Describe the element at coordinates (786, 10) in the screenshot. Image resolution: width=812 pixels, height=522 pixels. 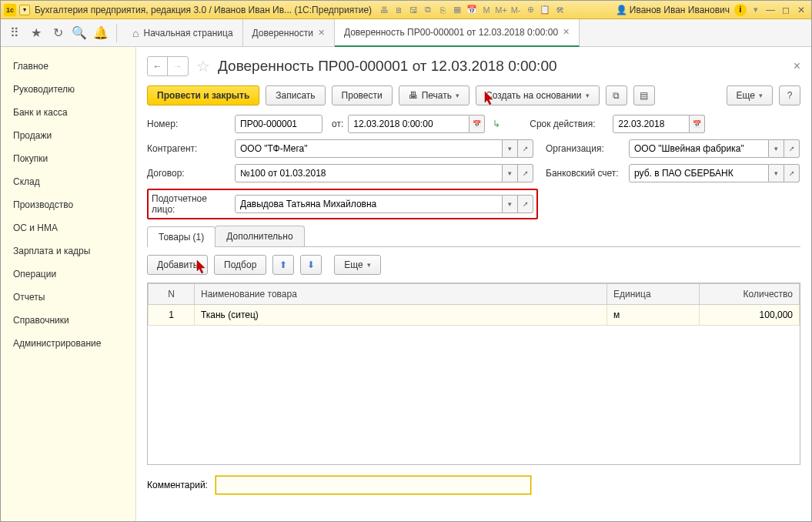
I see `maximize-button: ◻` at that location.